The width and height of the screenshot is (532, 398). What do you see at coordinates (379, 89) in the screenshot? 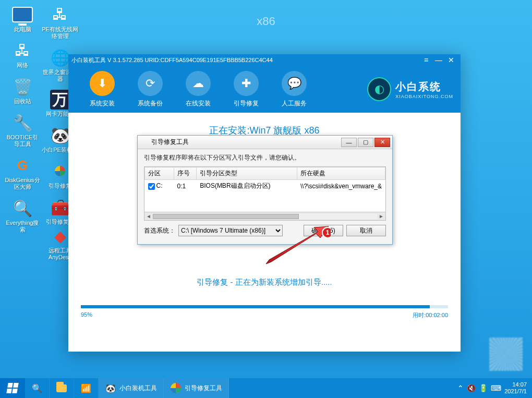
I see `brand-logo-icon: ◐` at bounding box center [379, 89].